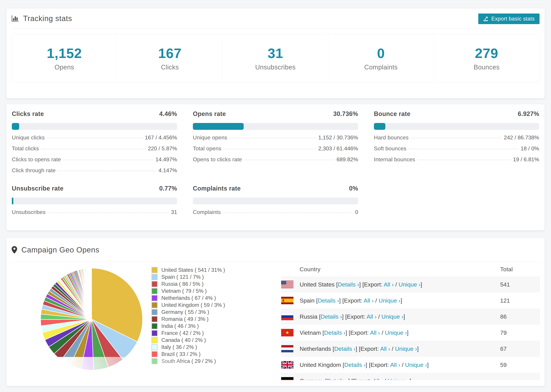 The image size is (551, 392). Describe the element at coordinates (194, 284) in the screenshot. I see `legend-item-russia: Russia ( 86 / 5% )` at that location.